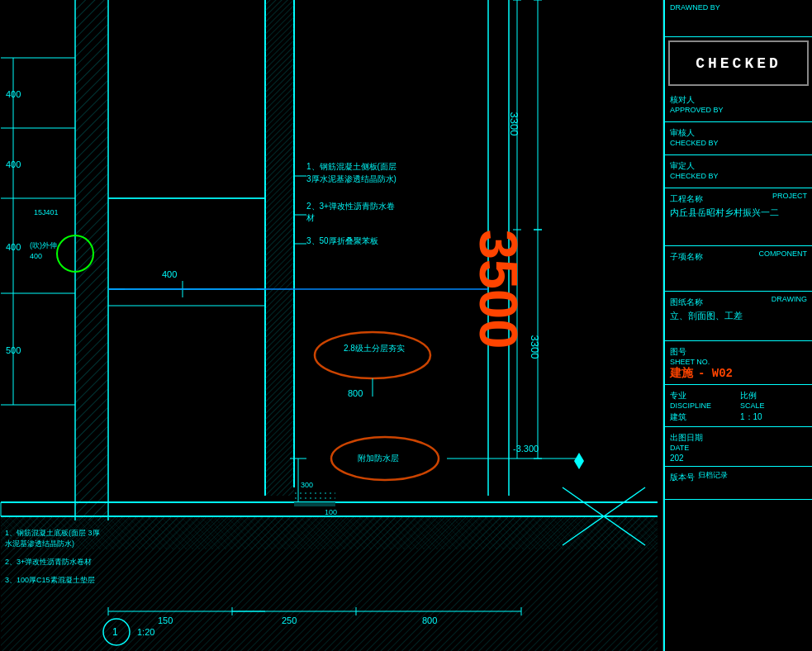 This screenshot has width=812, height=651. Describe the element at coordinates (350, 207) in the screenshot. I see `svg-text: 2、3+弹改性沥青防水卷` at that location.